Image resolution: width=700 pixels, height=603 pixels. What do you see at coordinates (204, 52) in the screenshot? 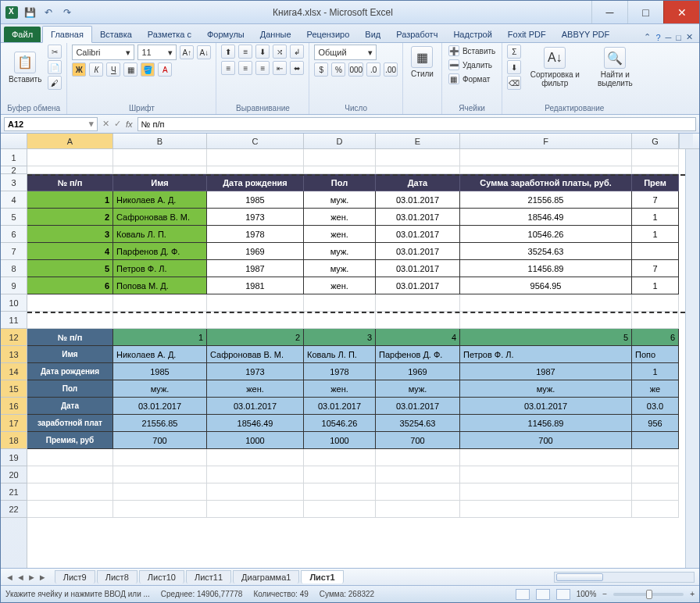
I see `shrink-font-button: A↓` at bounding box center [204, 52].